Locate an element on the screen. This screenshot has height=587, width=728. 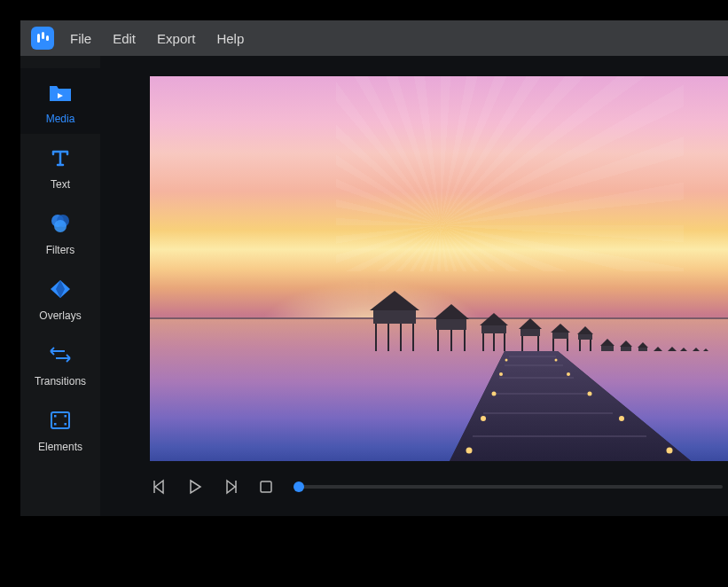
sidebar-item-label: Filters is located at coordinates (60, 250).